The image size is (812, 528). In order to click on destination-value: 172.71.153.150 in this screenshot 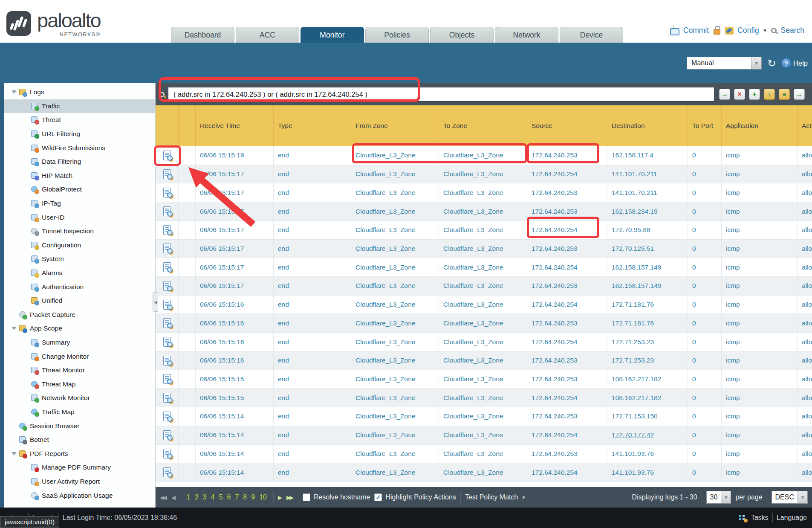, I will do `click(635, 416)`.